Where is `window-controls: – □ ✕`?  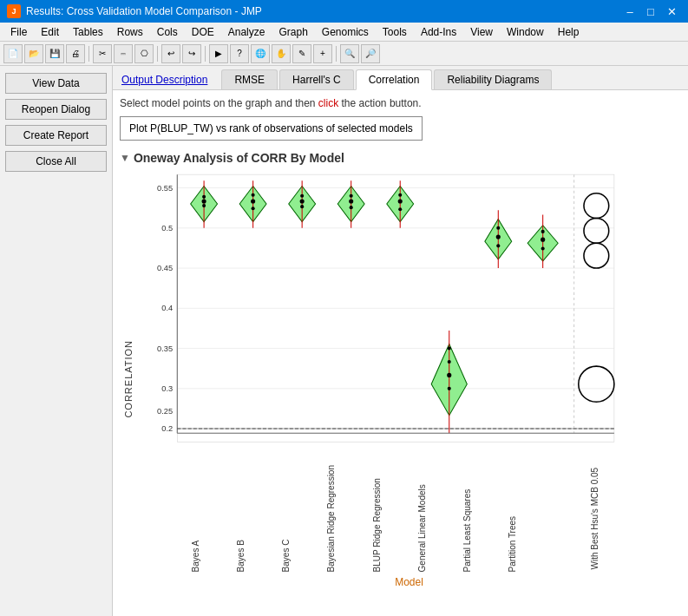 window-controls: – □ ✕ is located at coordinates (651, 11).